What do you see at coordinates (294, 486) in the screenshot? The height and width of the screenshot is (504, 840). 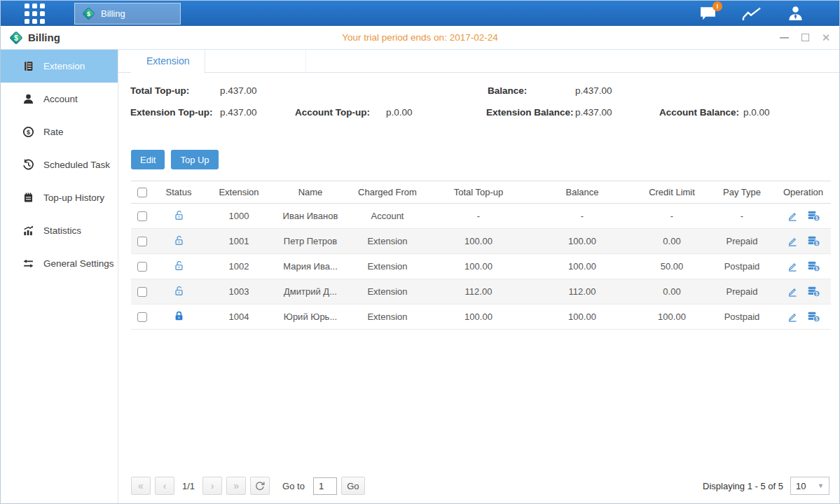 I see `goto-label: Go to` at bounding box center [294, 486].